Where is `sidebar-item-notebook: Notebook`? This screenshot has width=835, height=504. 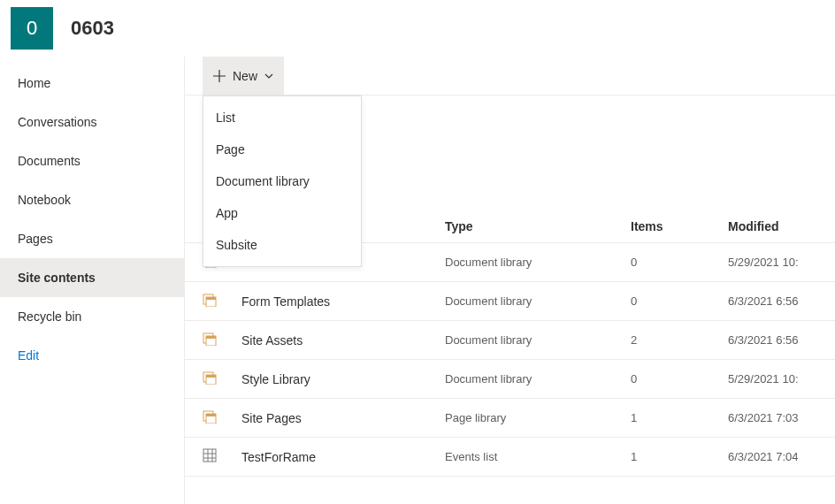 sidebar-item-notebook: Notebook is located at coordinates (92, 200).